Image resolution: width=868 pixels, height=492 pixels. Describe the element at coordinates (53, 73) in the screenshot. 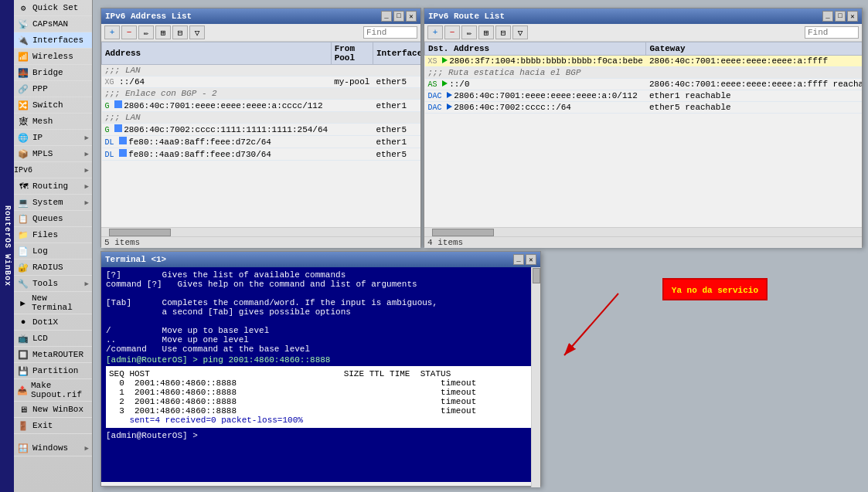

I see `sidebar-item-bridge: 🌉 Bridge` at that location.